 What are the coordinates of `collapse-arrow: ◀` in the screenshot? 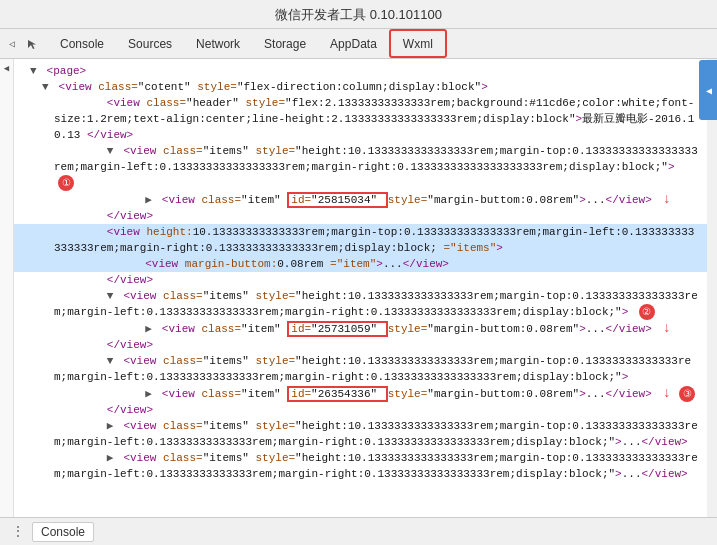 It's located at (6, 68).